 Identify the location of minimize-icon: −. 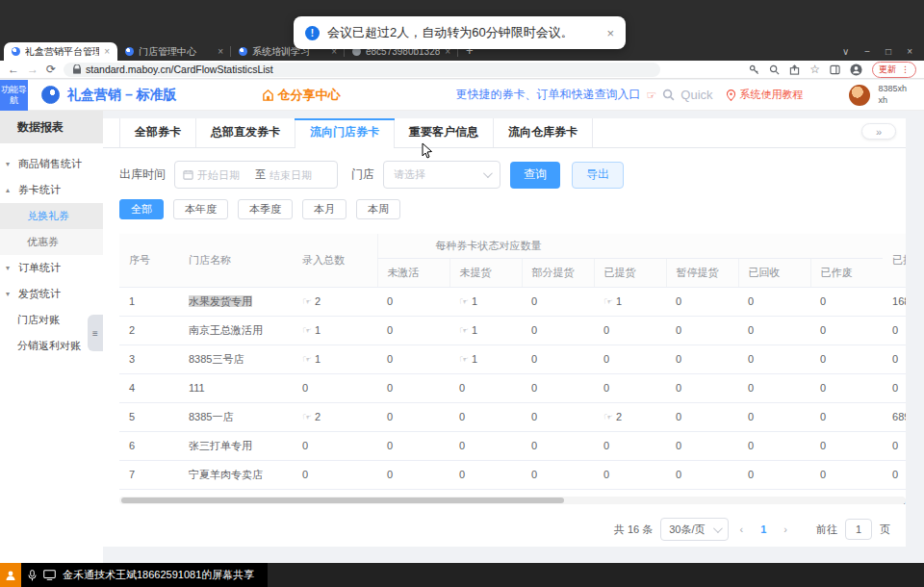
(867, 52).